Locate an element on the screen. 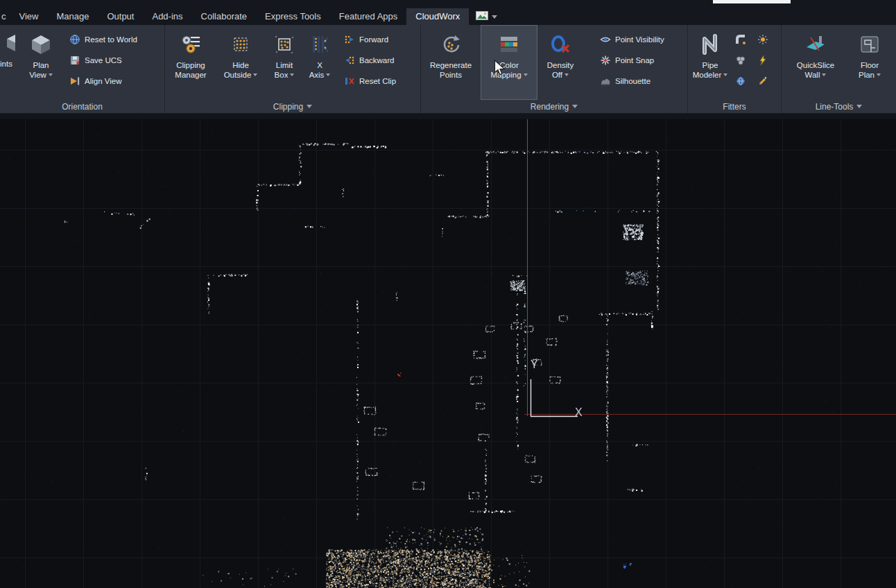 This screenshot has height=588, width=896. limit-box-icon is located at coordinates (284, 44).